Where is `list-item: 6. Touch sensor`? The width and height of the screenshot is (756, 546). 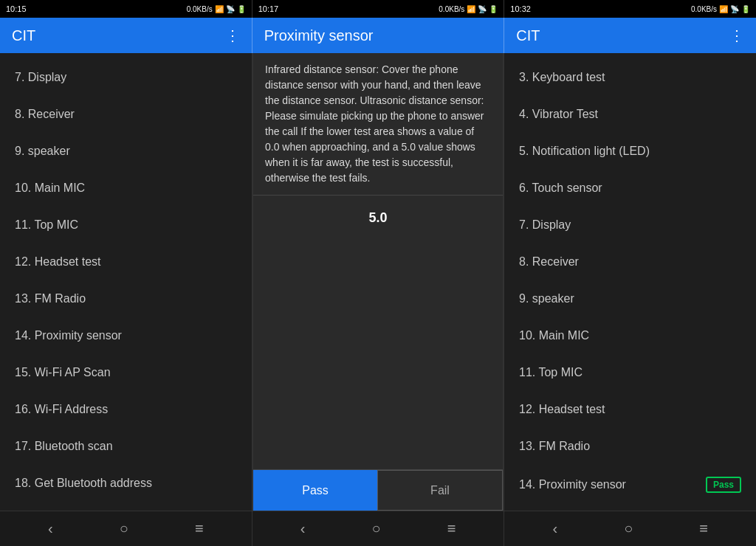 list-item: 6. Touch sensor is located at coordinates (630, 188).